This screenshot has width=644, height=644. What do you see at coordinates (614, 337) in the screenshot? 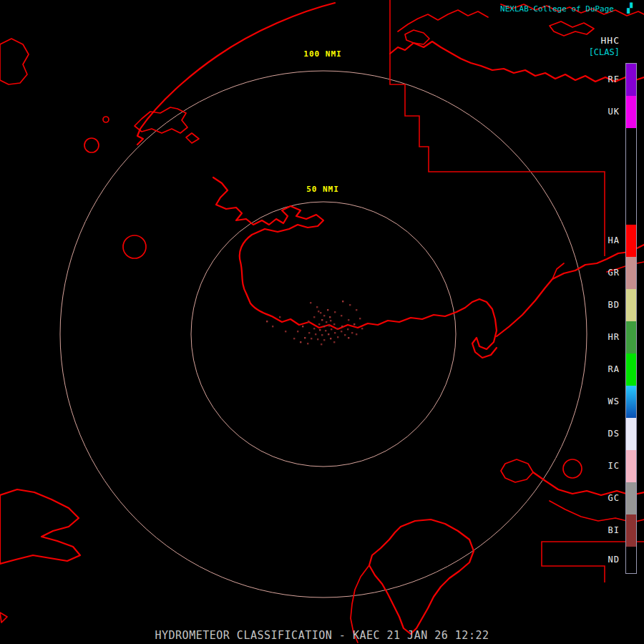
I see `legend-label-hr: HR` at bounding box center [614, 337].